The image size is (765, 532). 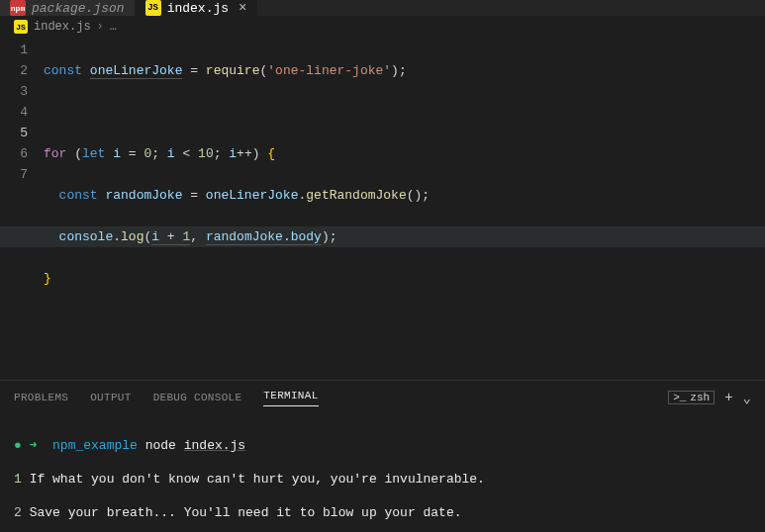 I want to click on line-number: 4, so click(x=14, y=113).